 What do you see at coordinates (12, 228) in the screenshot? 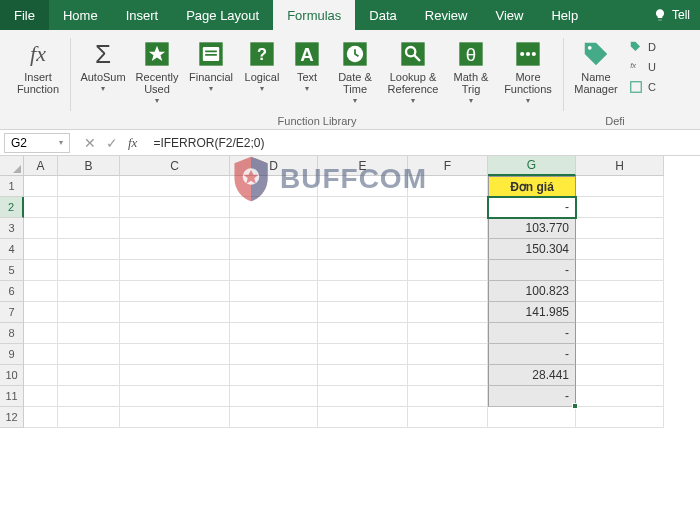
I see `row-header: 3` at bounding box center [12, 228].